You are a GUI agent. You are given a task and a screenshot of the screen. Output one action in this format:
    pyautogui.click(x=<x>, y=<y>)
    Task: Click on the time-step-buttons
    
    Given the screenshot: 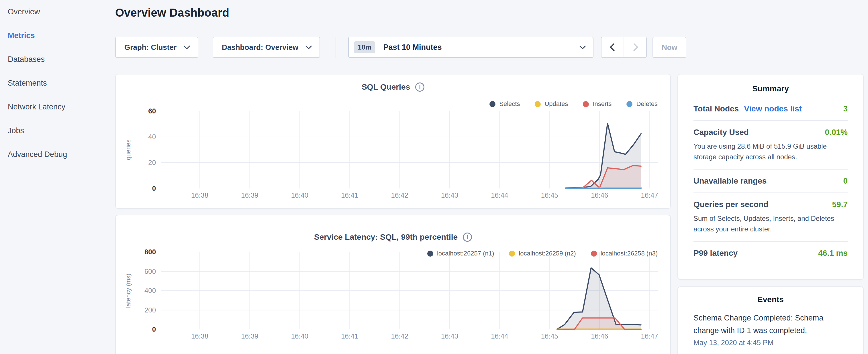 What is the action you would take?
    pyautogui.click(x=624, y=47)
    